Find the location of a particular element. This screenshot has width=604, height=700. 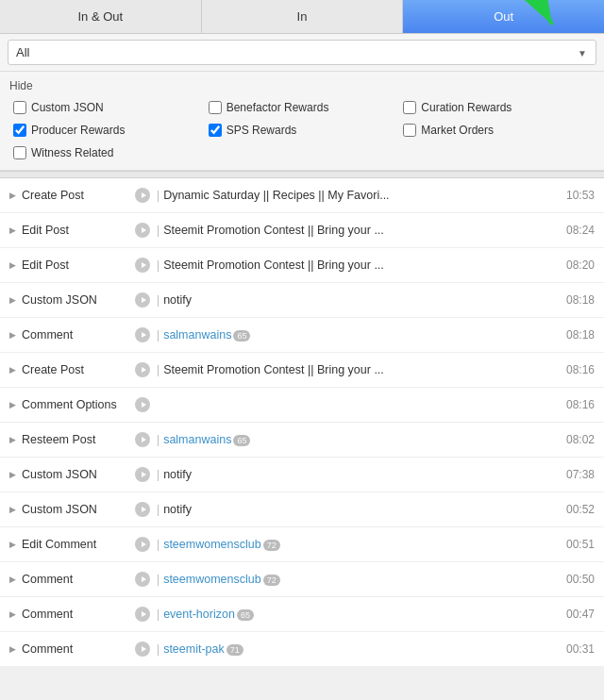

tx-link: steemit-pak is located at coordinates (194, 649).